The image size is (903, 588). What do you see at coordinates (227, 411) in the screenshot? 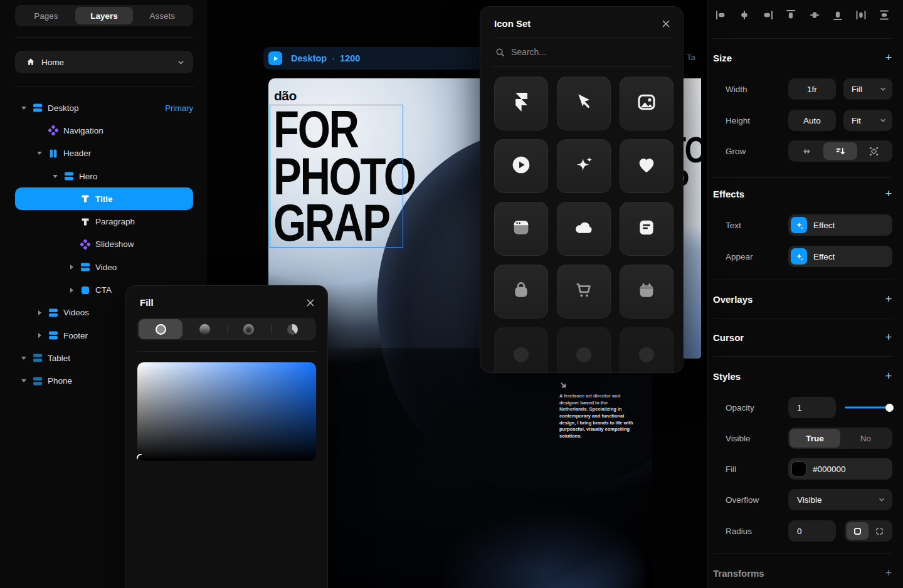
I see `color-picker-area` at bounding box center [227, 411].